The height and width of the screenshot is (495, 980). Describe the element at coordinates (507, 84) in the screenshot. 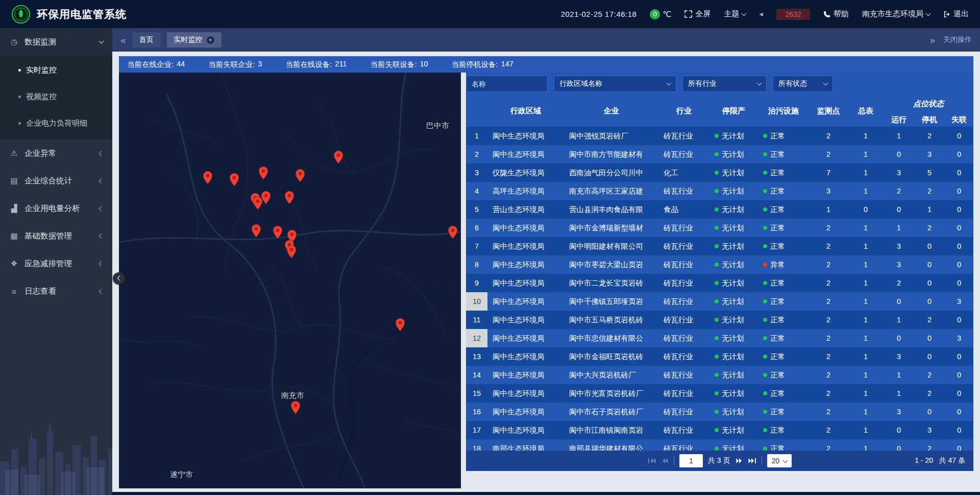

I see `name-filter-input` at that location.